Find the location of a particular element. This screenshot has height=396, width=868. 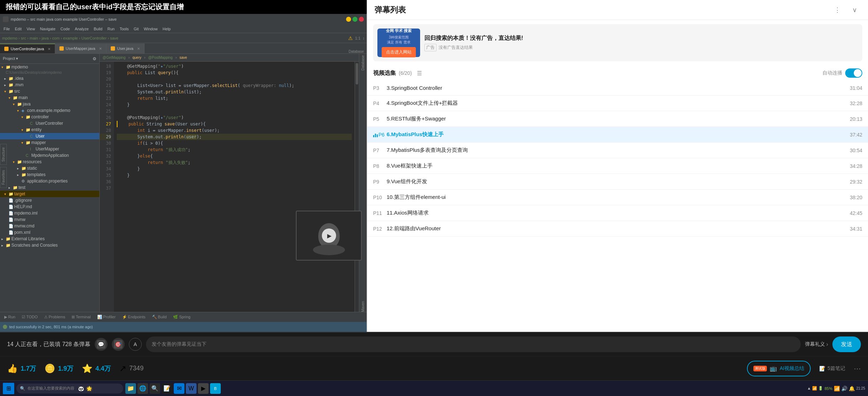

notes-button: 📝 5篇笔记 is located at coordinates (832, 369).